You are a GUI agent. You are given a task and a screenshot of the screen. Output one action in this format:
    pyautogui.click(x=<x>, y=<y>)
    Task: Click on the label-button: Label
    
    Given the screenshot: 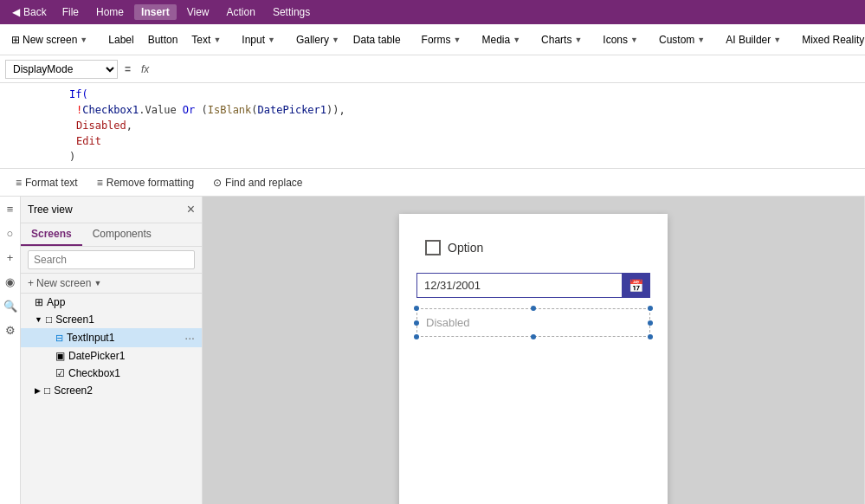 What is the action you would take?
    pyautogui.click(x=121, y=40)
    